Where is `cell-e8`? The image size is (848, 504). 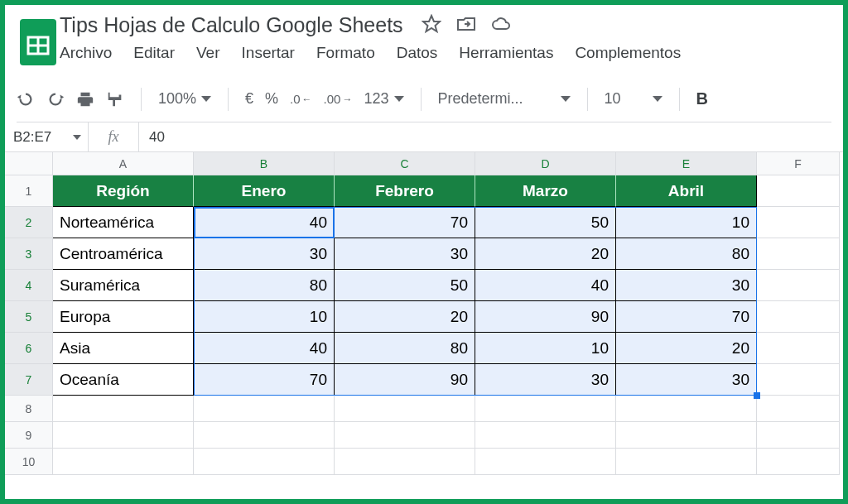 cell-e8 is located at coordinates (687, 409).